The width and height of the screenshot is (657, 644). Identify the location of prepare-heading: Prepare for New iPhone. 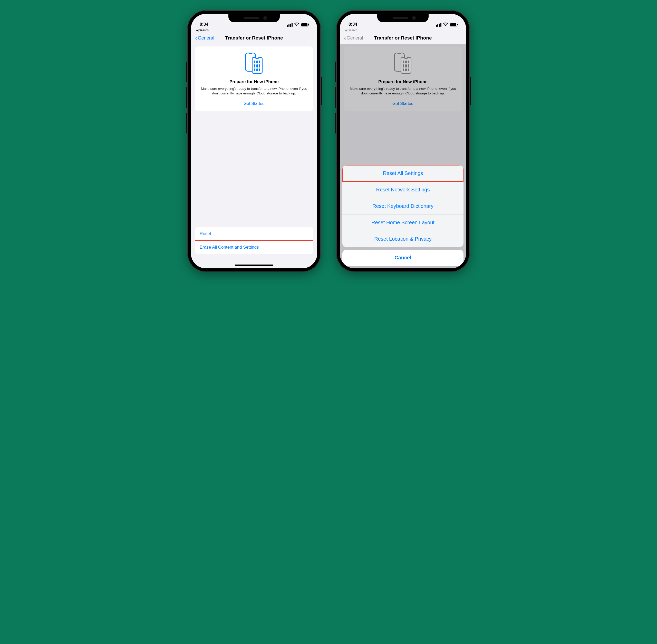
(254, 82).